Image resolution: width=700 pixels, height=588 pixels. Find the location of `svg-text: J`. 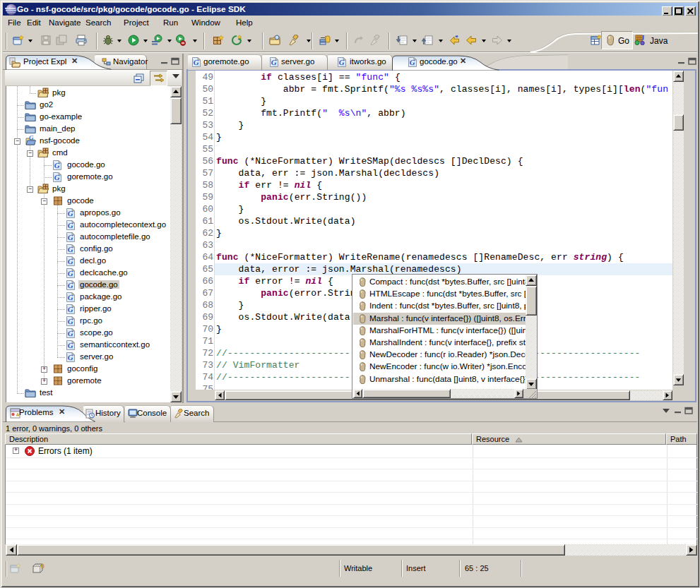

svg-text: J is located at coordinates (643, 38).